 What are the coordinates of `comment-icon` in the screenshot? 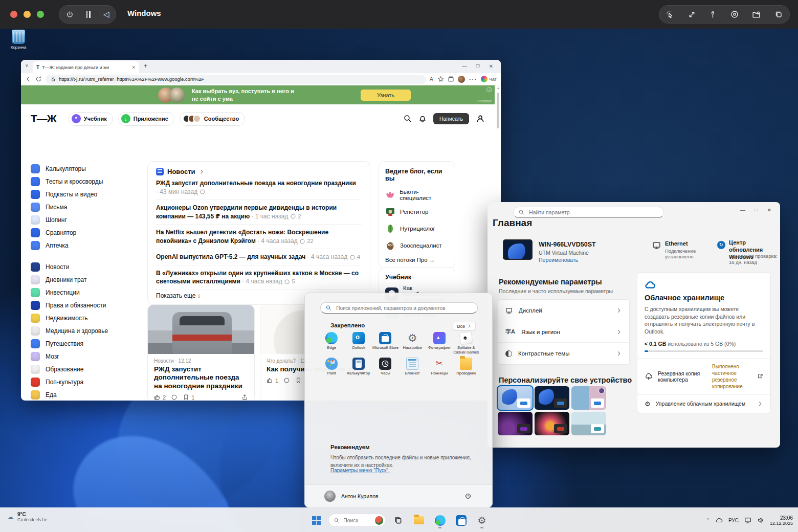 It's located at (286, 381).